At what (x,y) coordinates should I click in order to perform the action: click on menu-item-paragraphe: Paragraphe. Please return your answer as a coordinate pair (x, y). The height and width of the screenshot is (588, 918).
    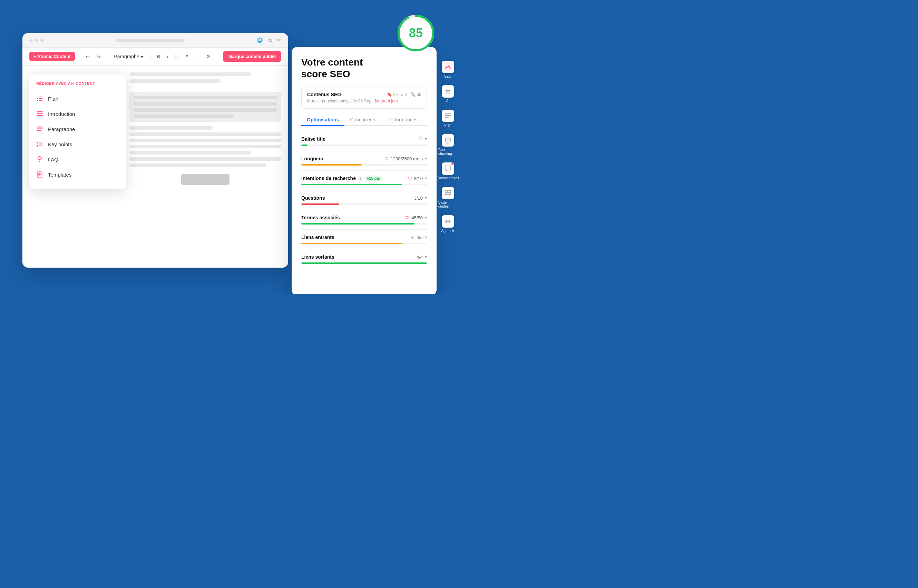
    Looking at the image, I should click on (78, 129).